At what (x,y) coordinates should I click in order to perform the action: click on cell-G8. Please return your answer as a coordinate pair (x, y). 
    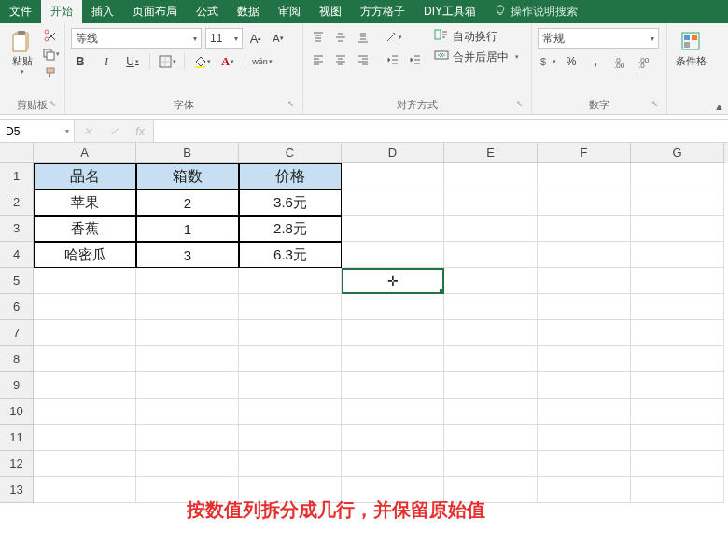
    Looking at the image, I should click on (678, 359).